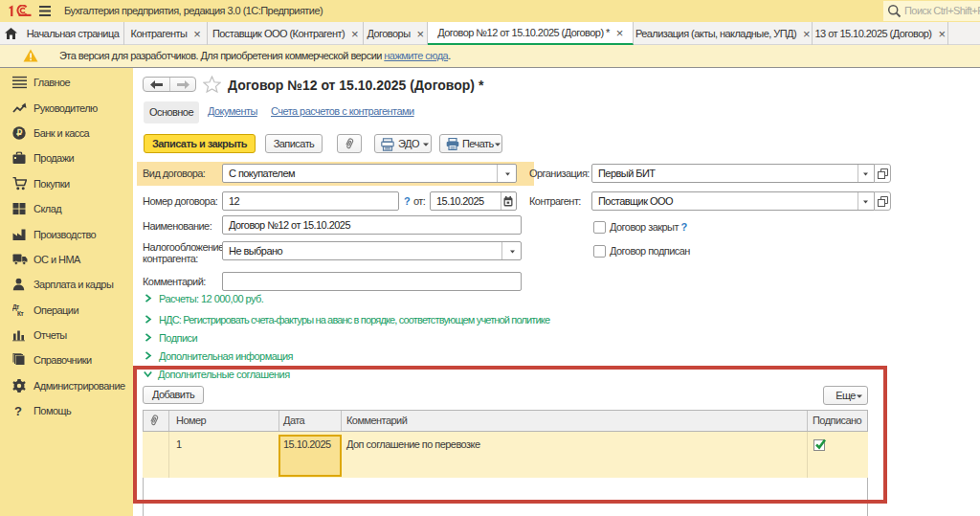 The height and width of the screenshot is (516, 980). What do you see at coordinates (20, 314) in the screenshot?
I see `svg-text: Кт` at bounding box center [20, 314].